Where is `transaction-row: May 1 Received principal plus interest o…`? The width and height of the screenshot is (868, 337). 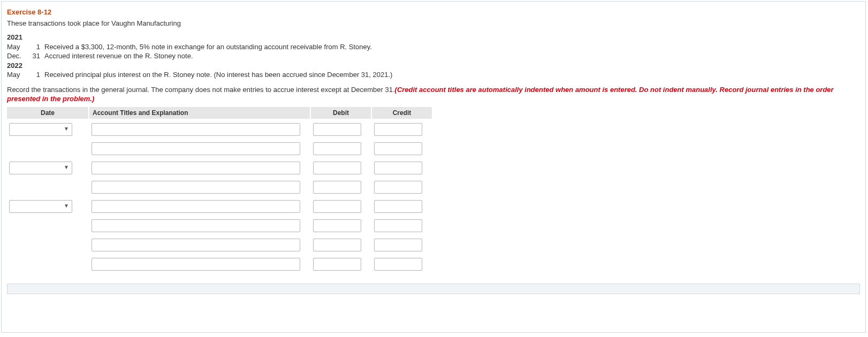
transaction-row: May 1 Received principal plus interest o… is located at coordinates (201, 75).